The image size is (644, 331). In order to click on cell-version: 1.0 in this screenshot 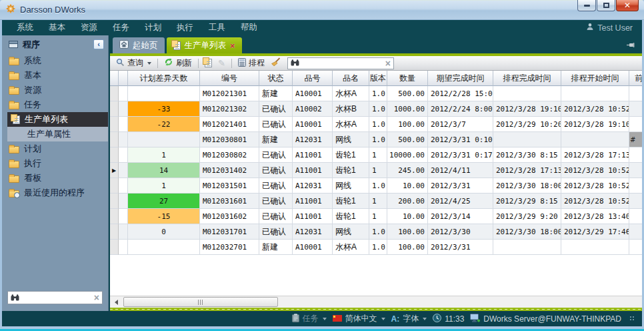, I will do `click(379, 140)`.